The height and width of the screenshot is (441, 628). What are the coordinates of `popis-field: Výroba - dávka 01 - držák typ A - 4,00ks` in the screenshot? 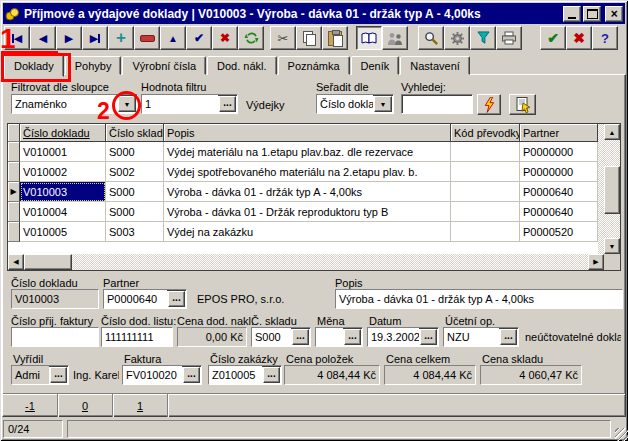 It's located at (479, 299).